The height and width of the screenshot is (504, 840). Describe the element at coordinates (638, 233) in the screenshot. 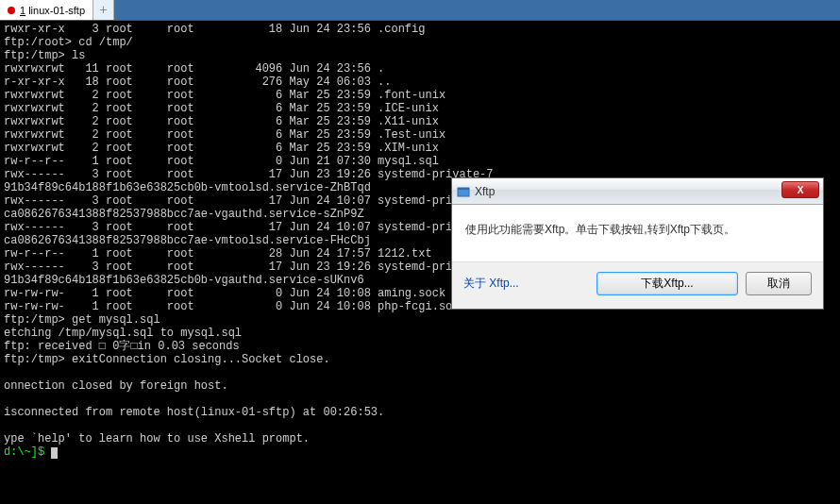

I see `dialog-body: 使用此功能需要Xftp。单击下载按钮,转到Xftp下载页。` at that location.